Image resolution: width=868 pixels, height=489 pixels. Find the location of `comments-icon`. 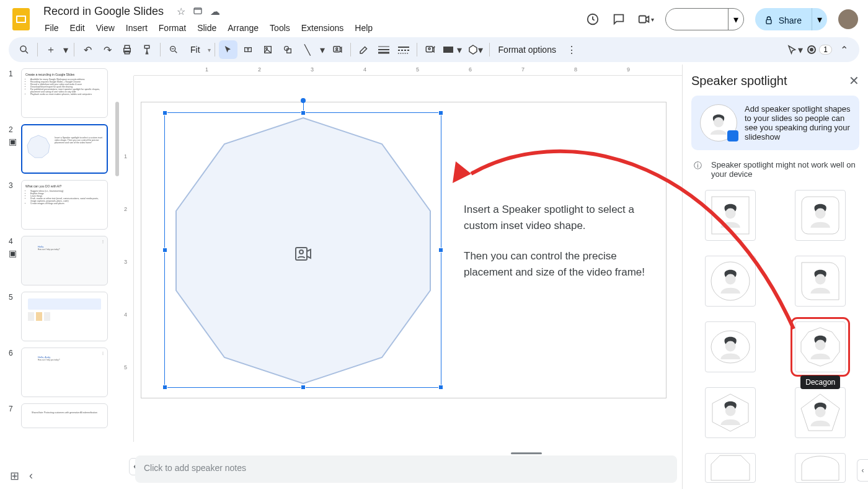

comments-icon is located at coordinates (619, 19).